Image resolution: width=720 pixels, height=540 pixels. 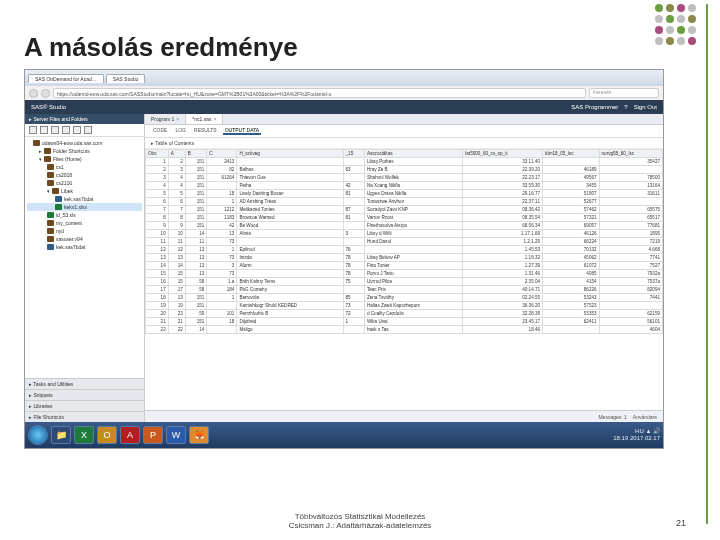 What do you see at coordinates (130, 435) in the screenshot?
I see `reader-icon: A` at bounding box center [130, 435].